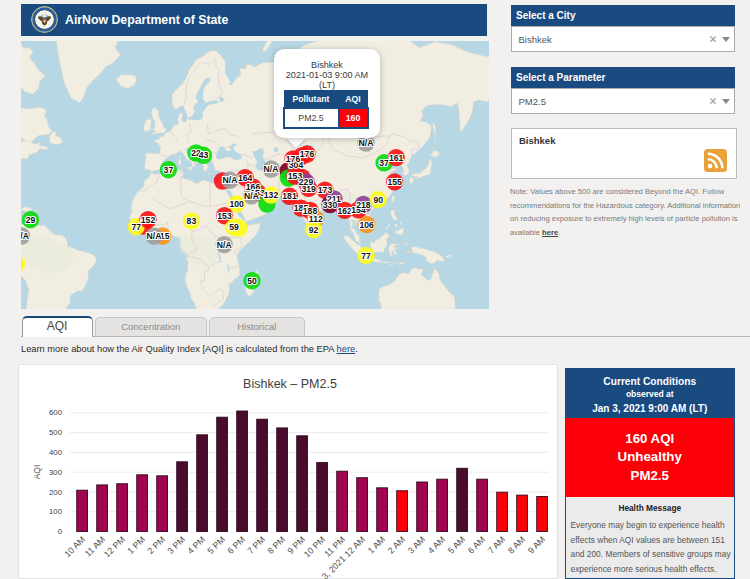 The image size is (750, 579). What do you see at coordinates (364, 205) in the screenshot?
I see `svg-text: 218` at bounding box center [364, 205].